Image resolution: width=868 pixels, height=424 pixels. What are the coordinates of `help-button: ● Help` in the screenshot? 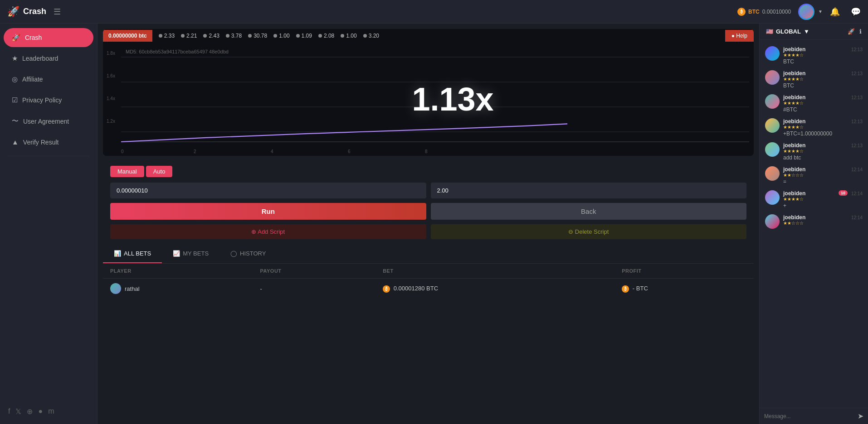 It's located at (739, 36).